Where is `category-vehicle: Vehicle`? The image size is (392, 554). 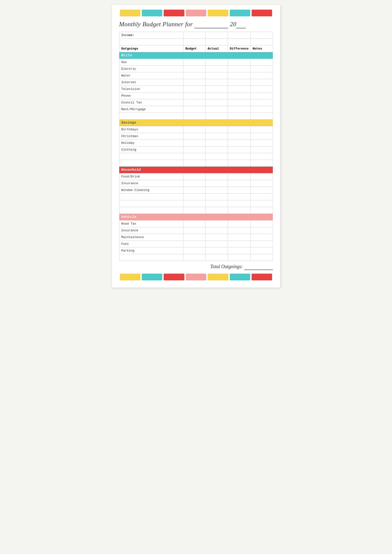
category-vehicle: Vehicle is located at coordinates (196, 217).